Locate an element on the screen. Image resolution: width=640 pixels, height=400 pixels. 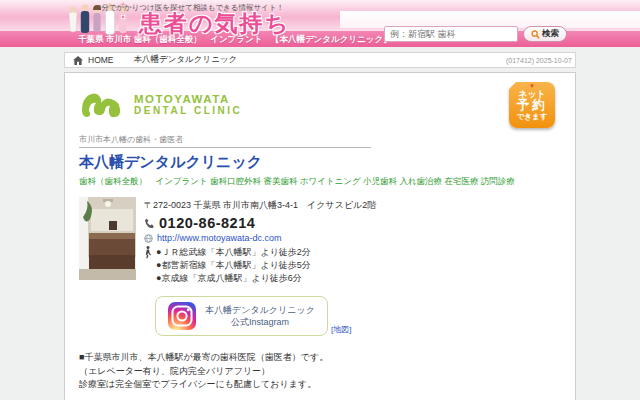
clinic-address: 〒272-0023 千葉県 市川市南八幡3-4-1 イクサスビル2階 is located at coordinates (260, 206).